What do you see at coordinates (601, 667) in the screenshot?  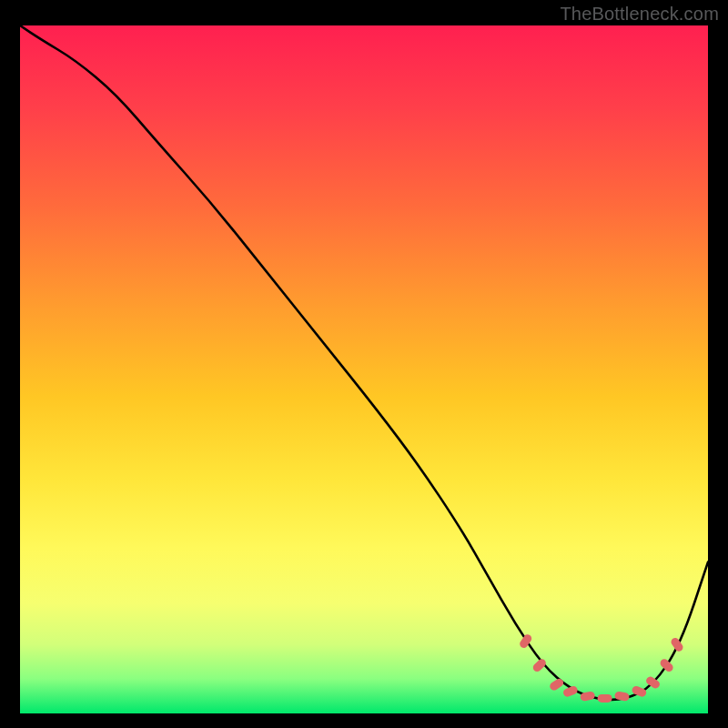 I see `optimal-range-markers` at bounding box center [601, 667].